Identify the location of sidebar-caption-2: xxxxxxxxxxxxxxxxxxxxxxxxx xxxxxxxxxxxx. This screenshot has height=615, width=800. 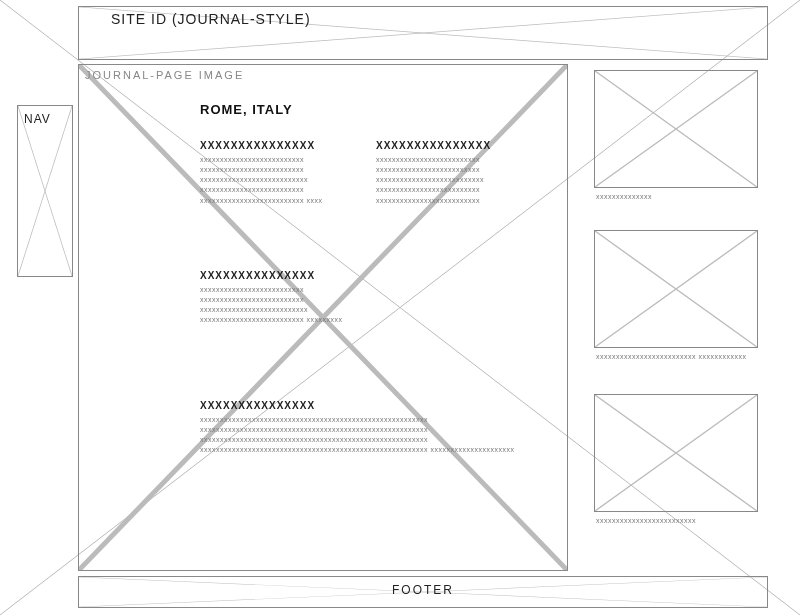
(671, 356).